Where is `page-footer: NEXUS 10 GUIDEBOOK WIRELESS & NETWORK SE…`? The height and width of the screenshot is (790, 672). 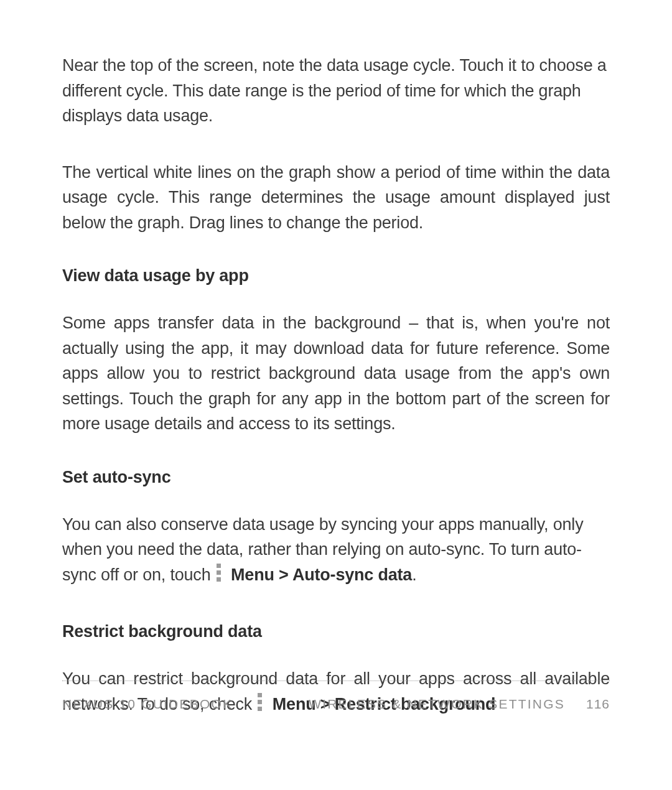 page-footer: NEXUS 10 GUIDEBOOK WIRELESS & NETWORK SE… is located at coordinates (336, 704).